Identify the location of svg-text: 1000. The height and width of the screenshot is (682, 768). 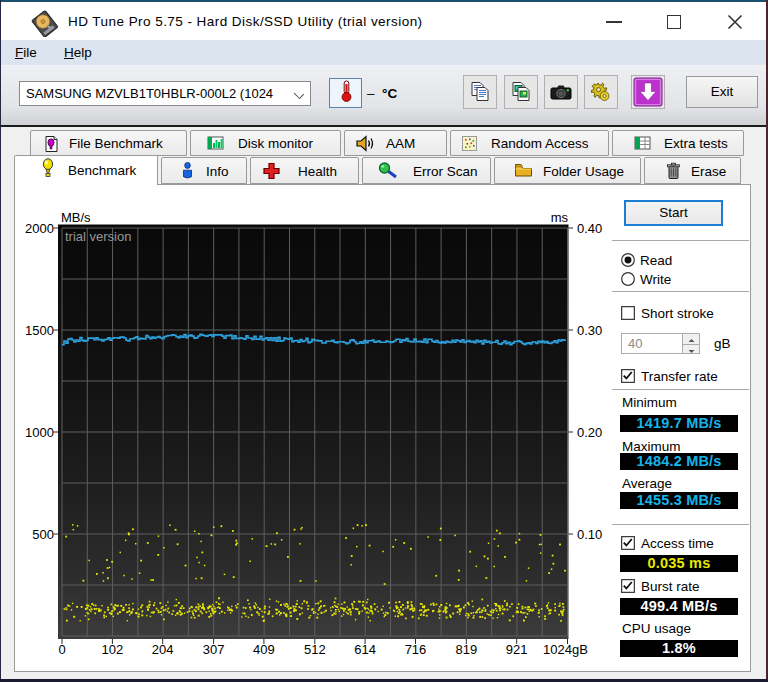
(40, 432).